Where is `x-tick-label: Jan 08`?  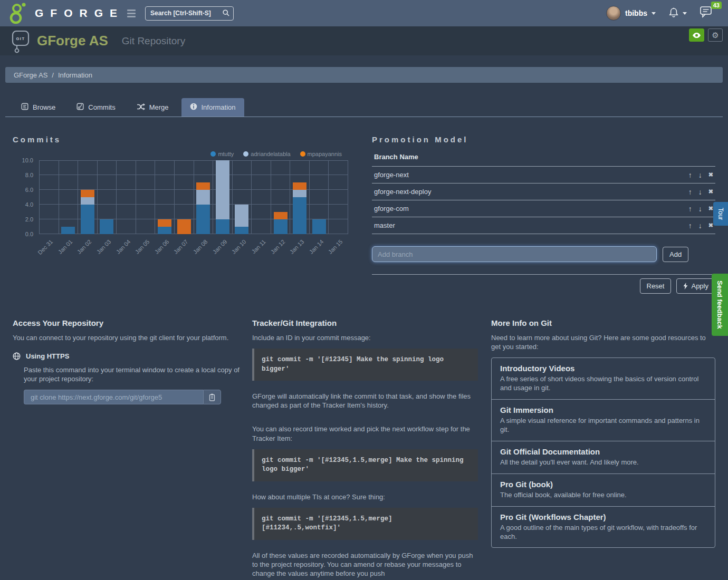 x-tick-label: Jan 08 is located at coordinates (200, 247).